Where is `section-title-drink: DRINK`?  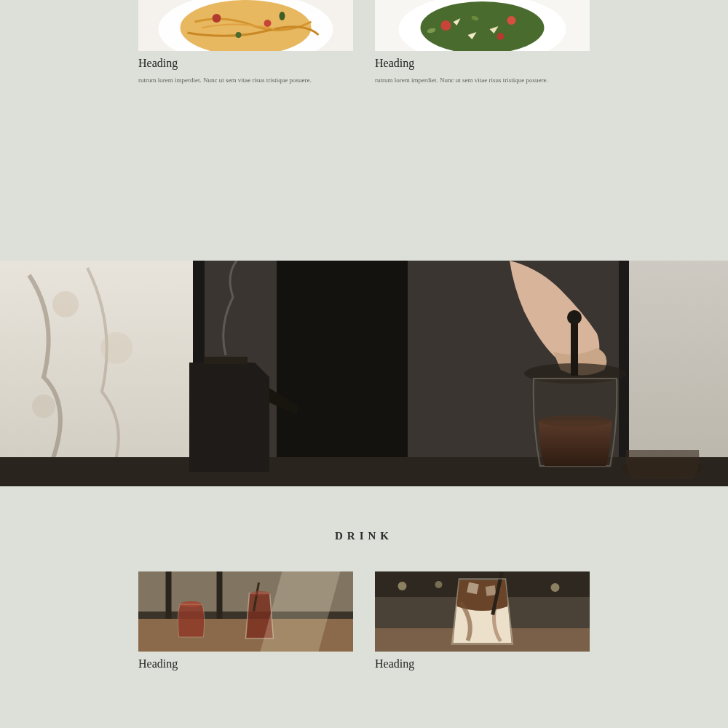 section-title-drink: DRINK is located at coordinates (364, 536).